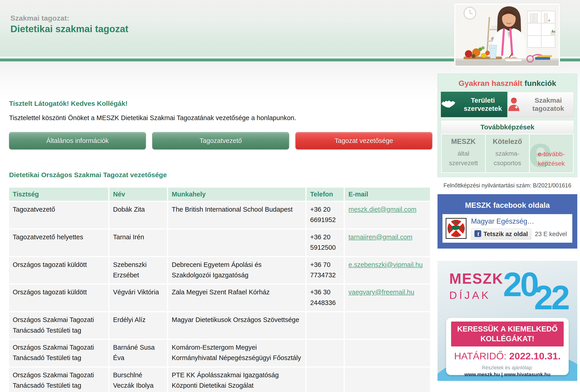 The height and width of the screenshot is (392, 580). I want to click on trainings-mandatory-cell: Kötelező szakma- csoportos, so click(507, 153).